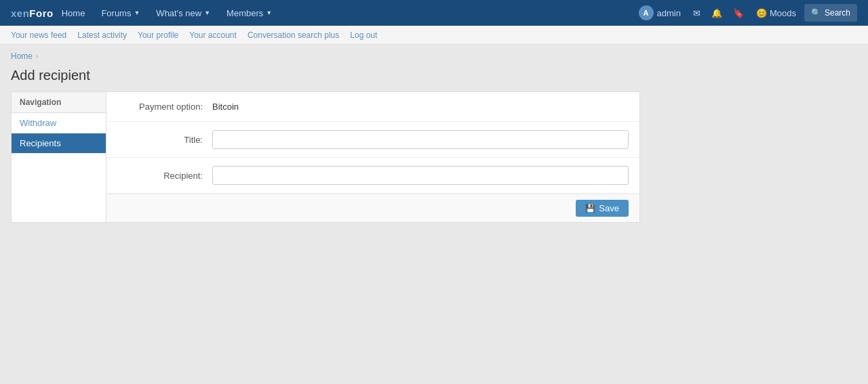 The width and height of the screenshot is (868, 384). I want to click on navbar-left: xenForo Home Forums ▼ What's new ▼ Membe…, so click(145, 13).